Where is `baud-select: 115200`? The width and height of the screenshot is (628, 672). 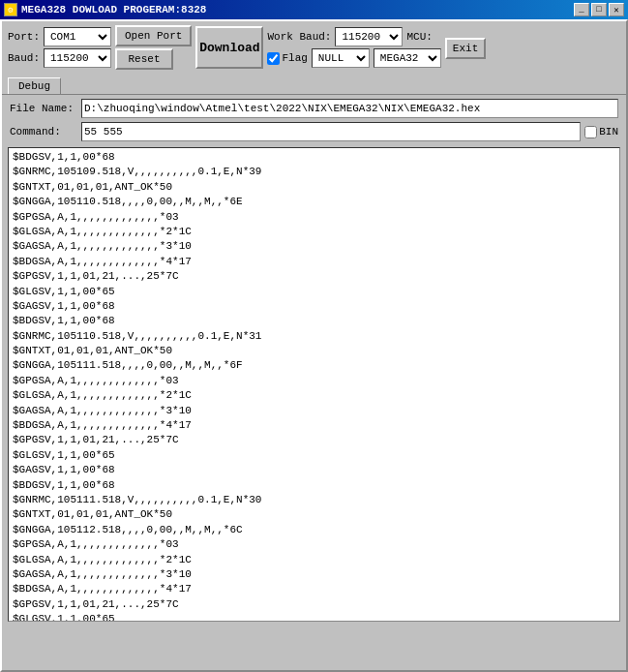
baud-select: 115200 is located at coordinates (77, 58).